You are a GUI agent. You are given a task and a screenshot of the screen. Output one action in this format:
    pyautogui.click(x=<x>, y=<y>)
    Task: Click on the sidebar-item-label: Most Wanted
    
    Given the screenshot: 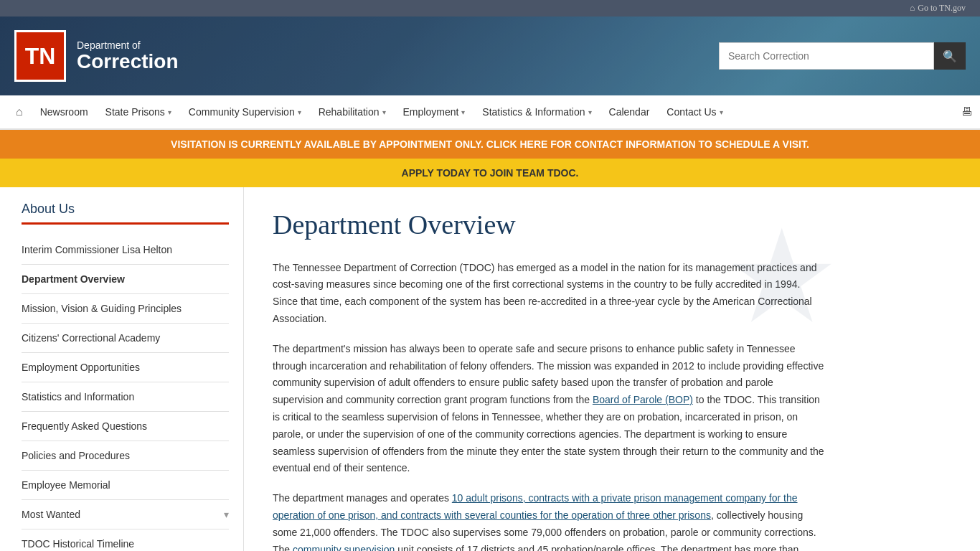 What is the action you would take?
    pyautogui.click(x=51, y=514)
    